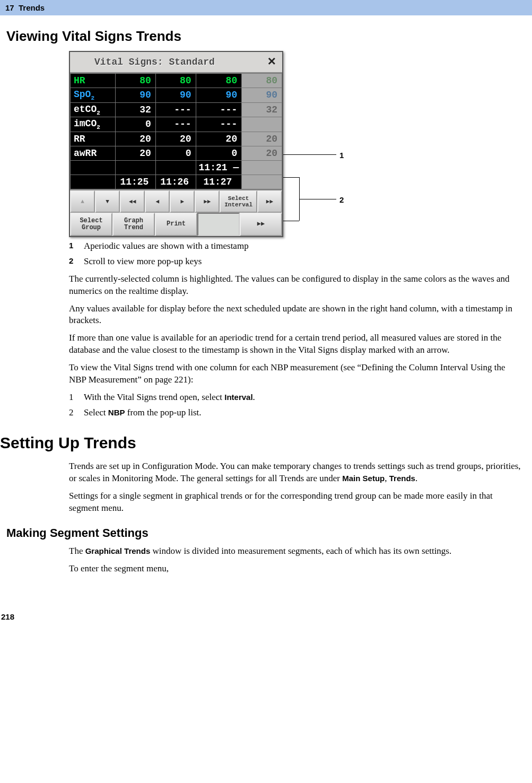 This screenshot has height=783, width=532. Describe the element at coordinates (295, 344) in the screenshot. I see `paragraph: If more than one value is available for …` at that location.